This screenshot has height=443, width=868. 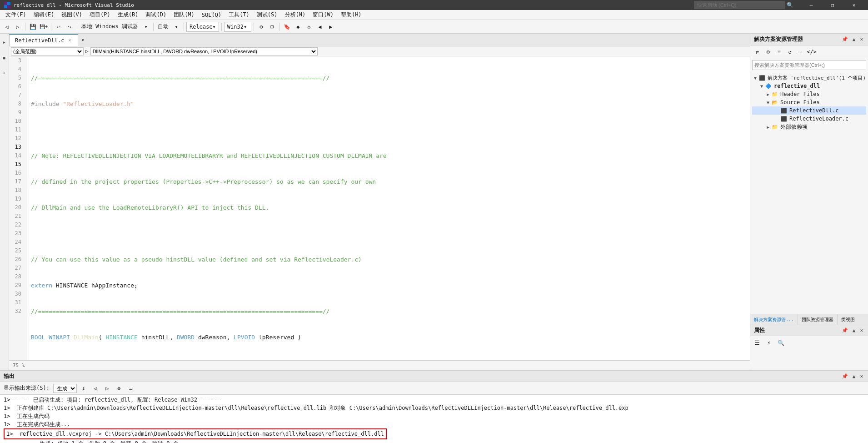 What do you see at coordinates (16, 182) in the screenshot?
I see `line-num-17: 17` at bounding box center [16, 182].